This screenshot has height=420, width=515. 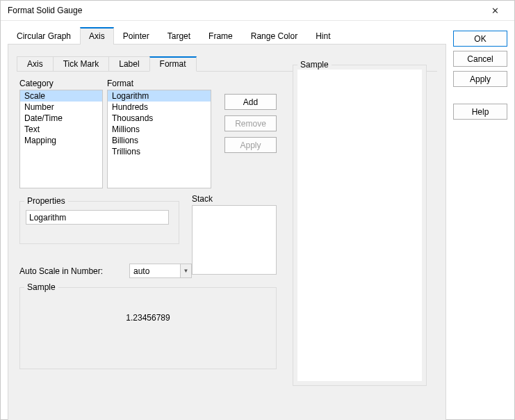 What do you see at coordinates (227, 35) in the screenshot?
I see `outer-tabs: Circular Graph Axis Pointer Target Frame…` at bounding box center [227, 35].